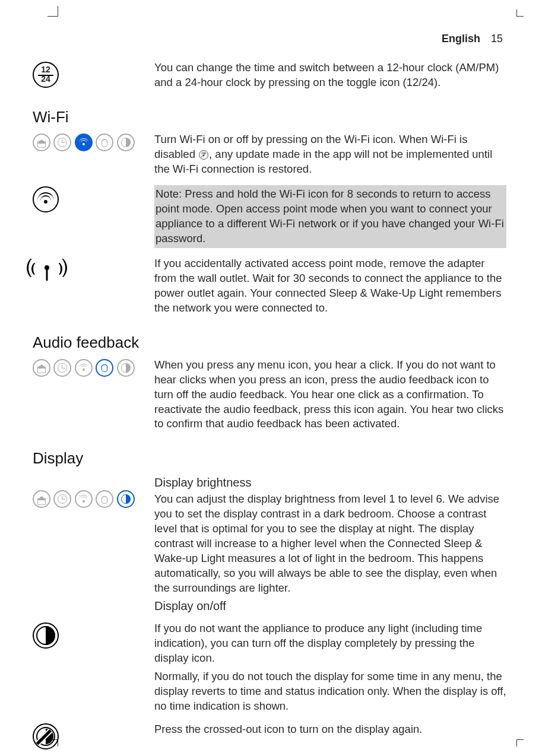  Describe the element at coordinates (47, 271) in the screenshot. I see `access-point-icon` at that location.